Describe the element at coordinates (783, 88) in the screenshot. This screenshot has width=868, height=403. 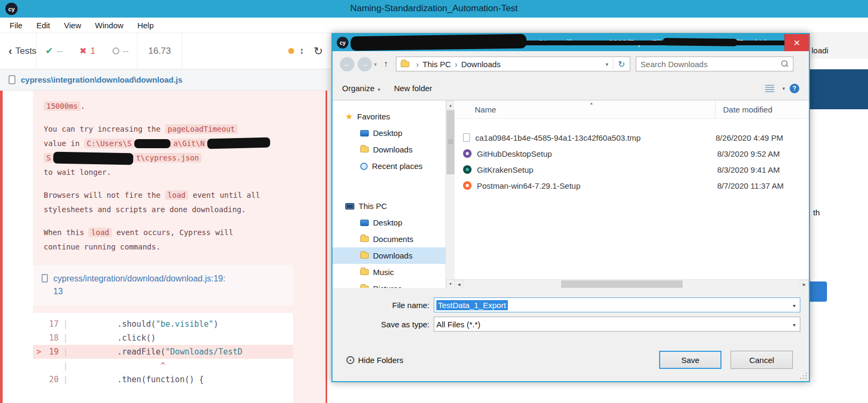
I see `view-dropdown-icon: ▾` at that location.